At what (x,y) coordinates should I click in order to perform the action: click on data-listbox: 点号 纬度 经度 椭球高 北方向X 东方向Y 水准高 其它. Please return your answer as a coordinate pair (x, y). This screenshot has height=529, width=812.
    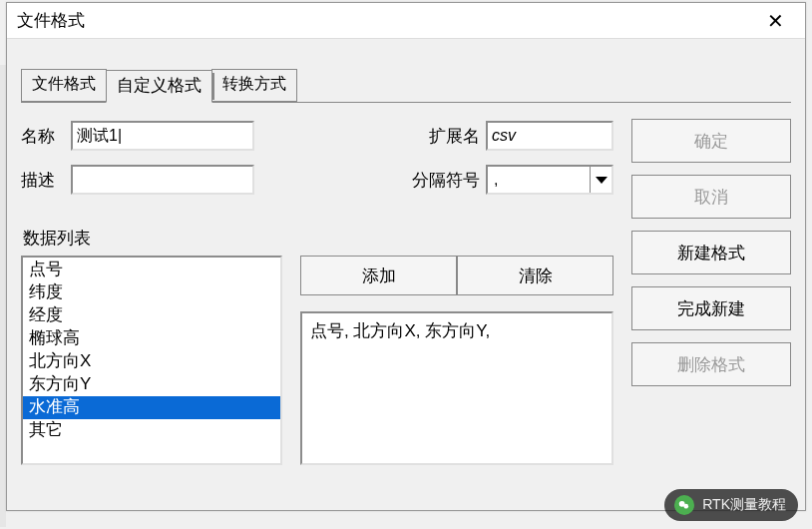
    Looking at the image, I should click on (152, 360).